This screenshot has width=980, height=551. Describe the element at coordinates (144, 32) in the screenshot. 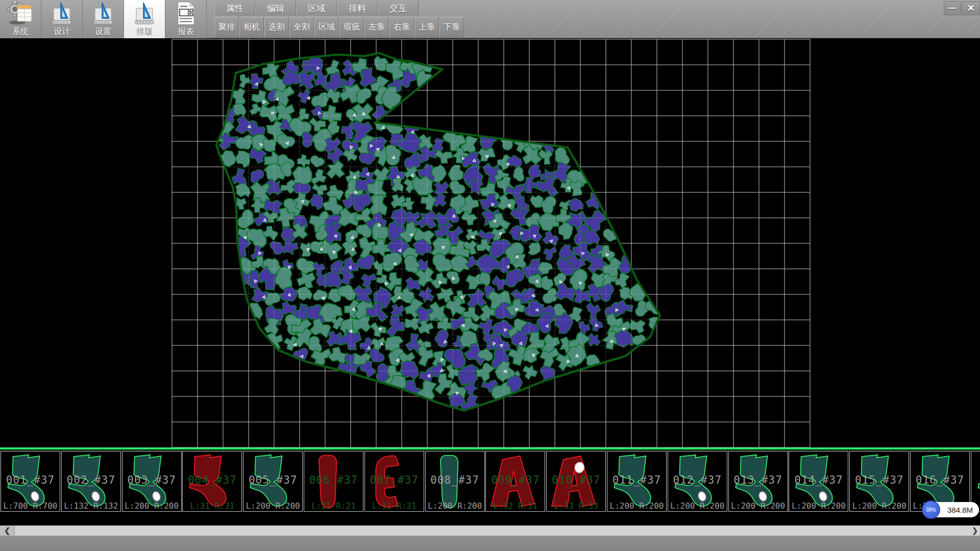

I see `toolbar-button-label: 排版` at that location.